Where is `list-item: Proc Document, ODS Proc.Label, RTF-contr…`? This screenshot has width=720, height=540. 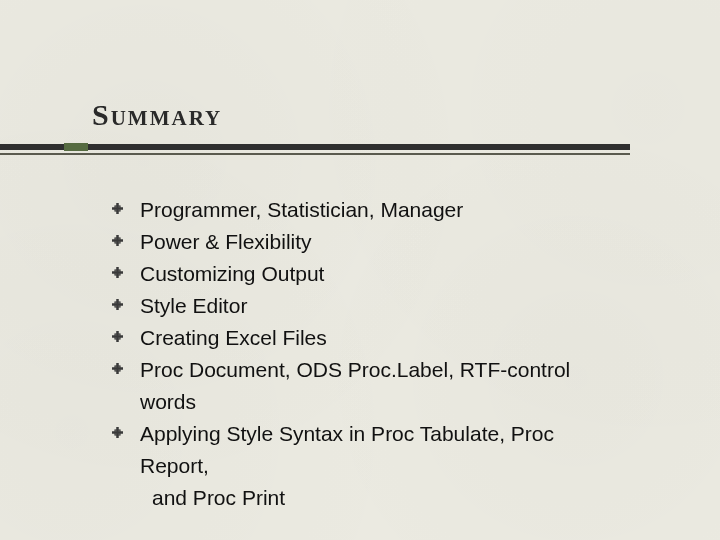
list-item: Proc Document, ODS Proc.Label, RTF-contr… is located at coordinates (382, 370).